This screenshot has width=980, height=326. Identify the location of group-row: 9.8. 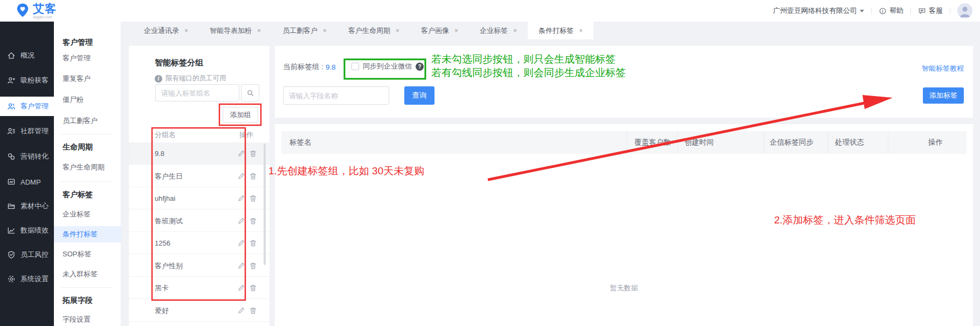
(199, 153).